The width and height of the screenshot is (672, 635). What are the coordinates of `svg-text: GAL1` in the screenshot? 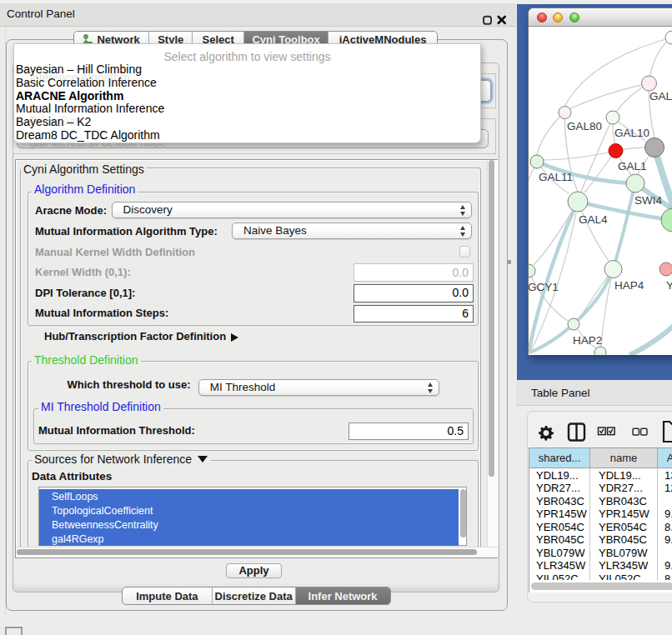 It's located at (632, 167).